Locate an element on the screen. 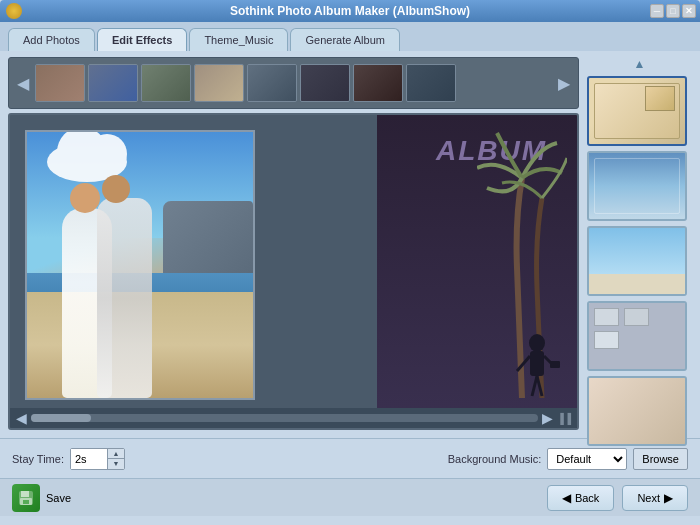  maximize-button: □ is located at coordinates (673, 11).